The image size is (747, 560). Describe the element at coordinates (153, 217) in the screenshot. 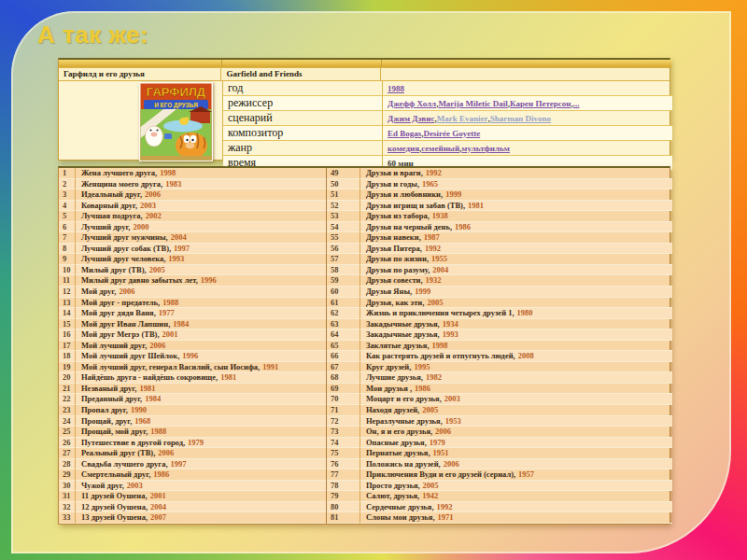

I see `film-year-text: 2002` at that location.